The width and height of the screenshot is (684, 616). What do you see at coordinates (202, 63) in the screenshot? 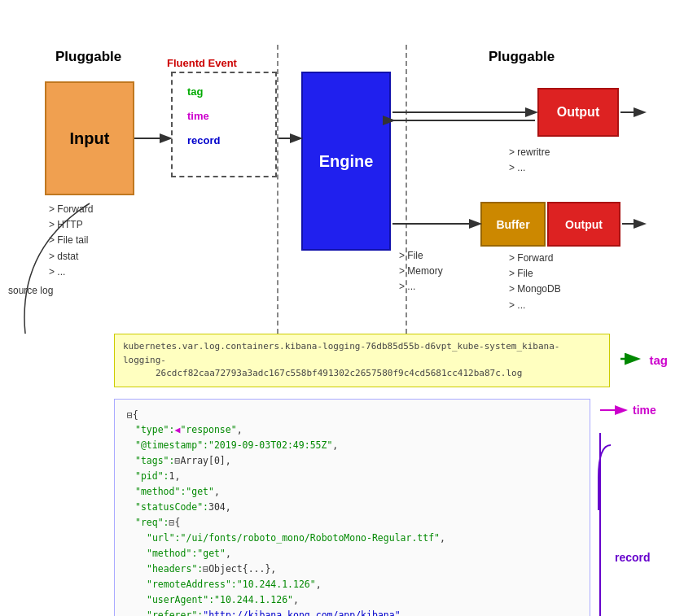
I see `fluentd-event-title: Fluentd Event` at bounding box center [202, 63].